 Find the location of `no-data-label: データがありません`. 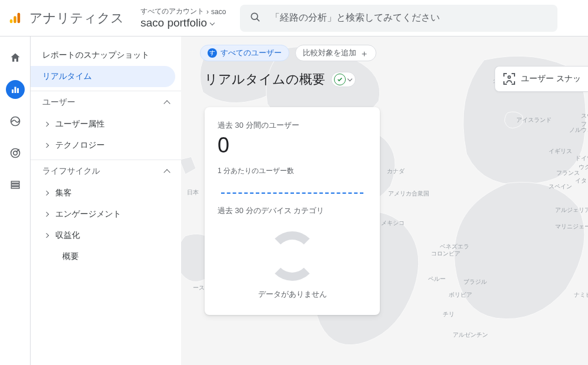

no-data-label: データがありません is located at coordinates (293, 294).